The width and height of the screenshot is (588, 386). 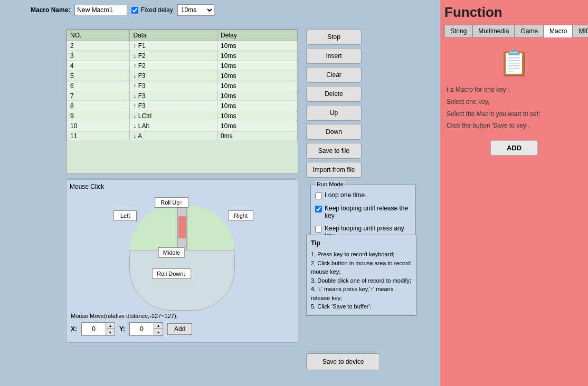 I want to click on y-label: Y:, so click(x=122, y=329).